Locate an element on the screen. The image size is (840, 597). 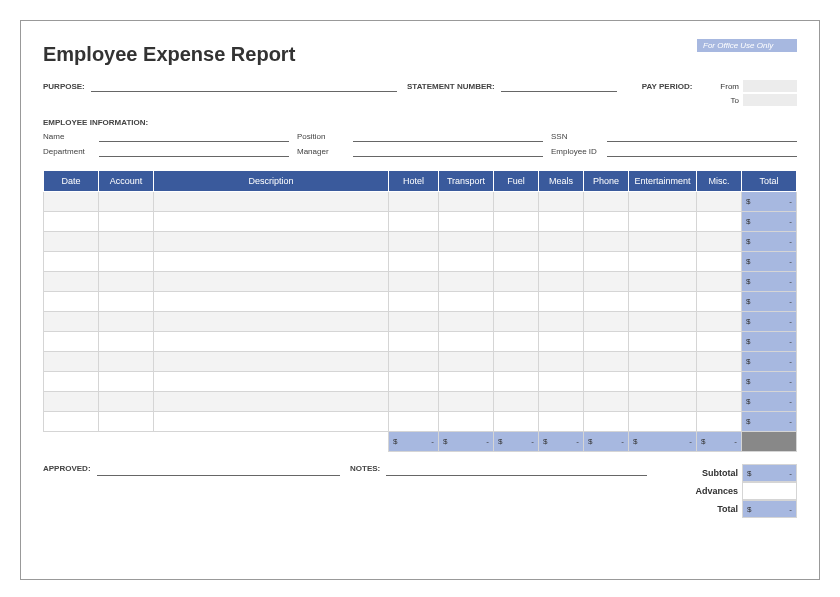
purpose-input is located at coordinates (244, 86).